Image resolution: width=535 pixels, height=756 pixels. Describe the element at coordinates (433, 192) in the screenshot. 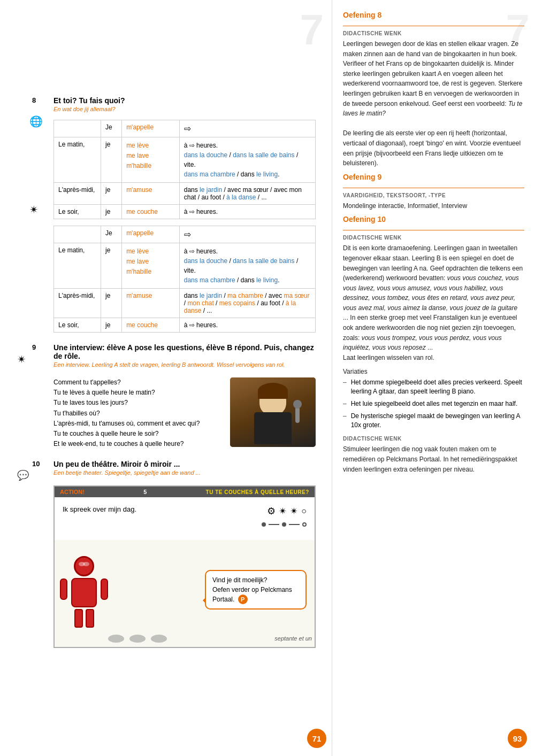

I see `oefening9-section: Oefening 9 VAARDIGHEID, TEKSTSOORT, -TYP…` at that location.